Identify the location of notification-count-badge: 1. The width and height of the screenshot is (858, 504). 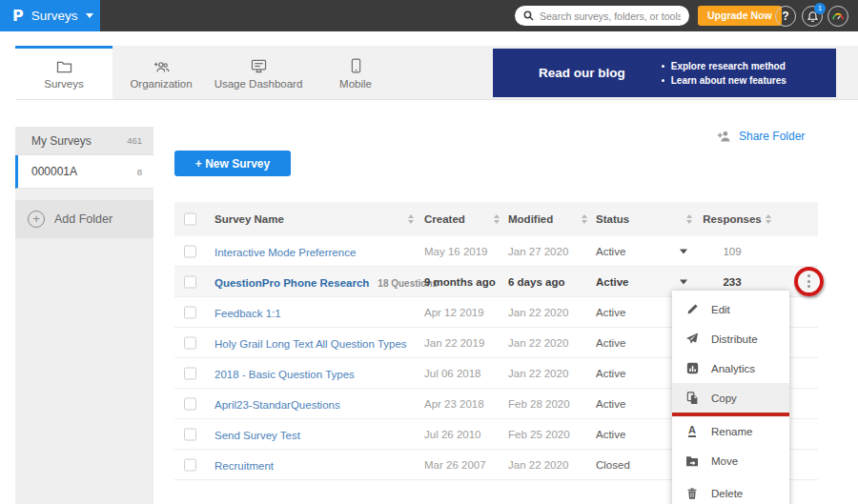
(820, 9).